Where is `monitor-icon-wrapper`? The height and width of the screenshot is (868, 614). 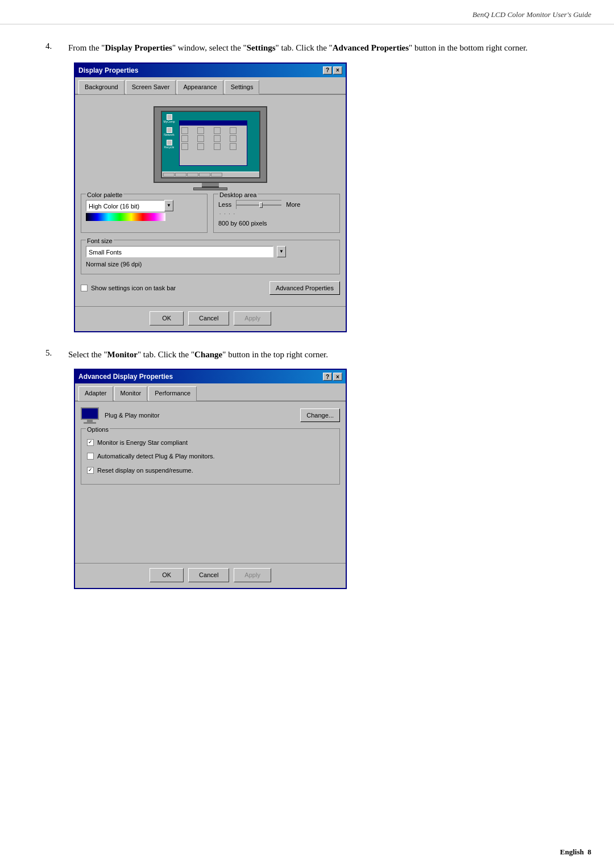 monitor-icon-wrapper is located at coordinates (90, 416).